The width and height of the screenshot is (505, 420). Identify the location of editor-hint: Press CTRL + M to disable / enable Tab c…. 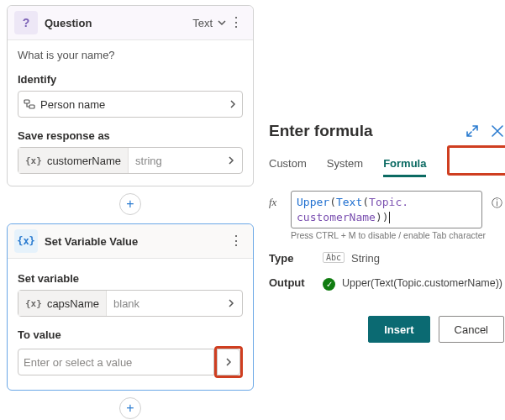
(397, 235).